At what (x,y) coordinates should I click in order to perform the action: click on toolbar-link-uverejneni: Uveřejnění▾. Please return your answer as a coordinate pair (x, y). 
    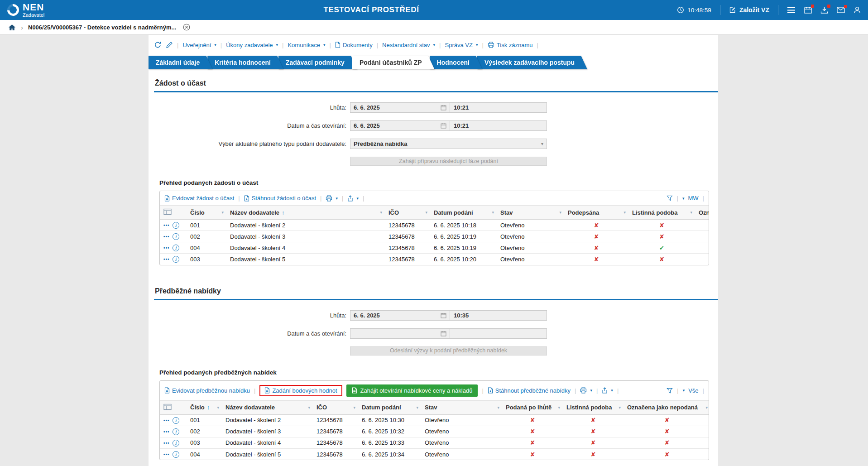
    Looking at the image, I should click on (199, 45).